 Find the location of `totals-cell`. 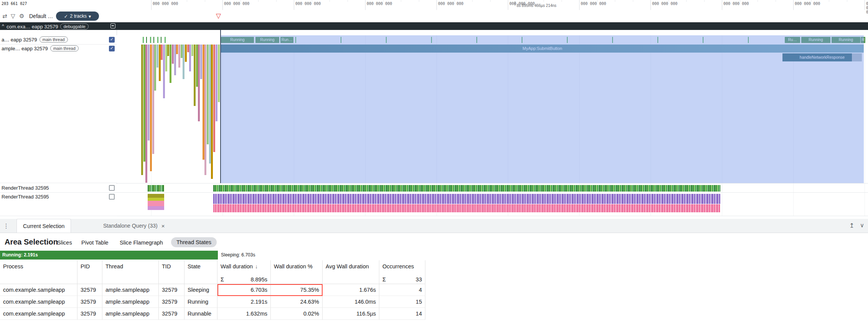

totals-cell is located at coordinates (130, 279).